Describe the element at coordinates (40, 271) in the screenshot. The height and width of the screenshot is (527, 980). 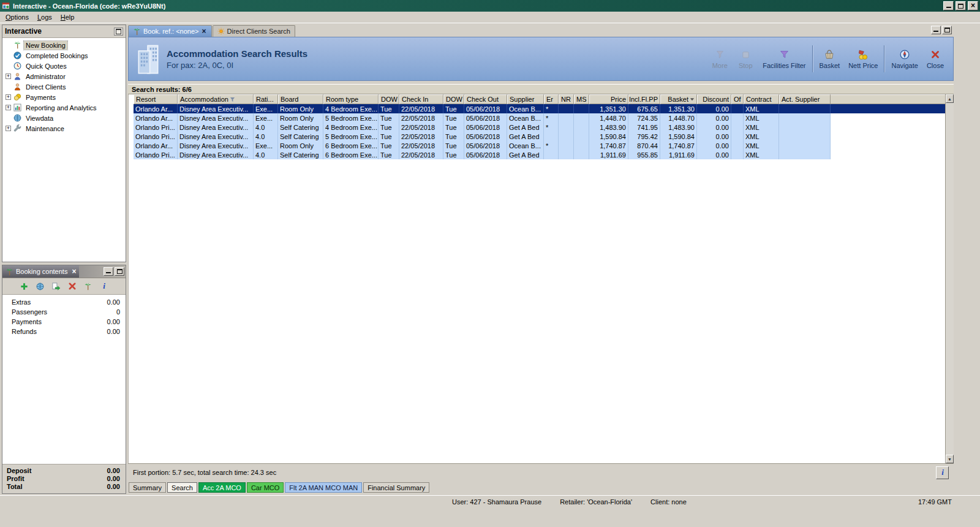
I see `booking-contents-tab: Booking contents ×` at that location.